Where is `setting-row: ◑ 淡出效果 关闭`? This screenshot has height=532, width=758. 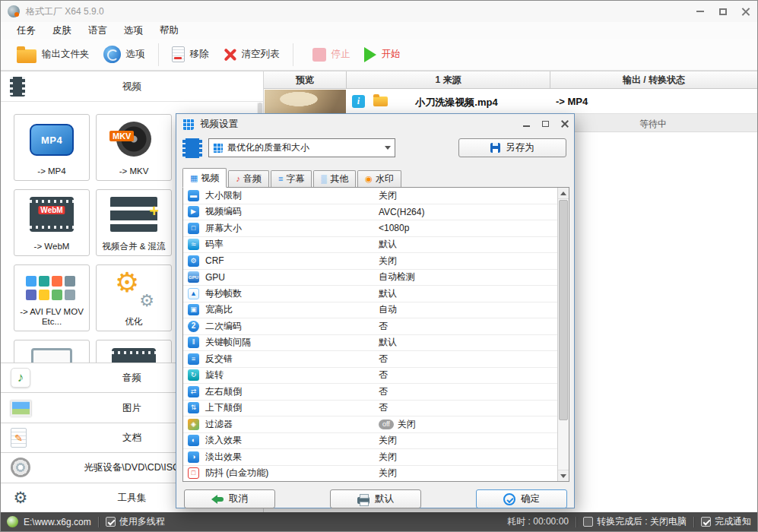
setting-row: ◑ 淡出效果 关闭 is located at coordinates (370, 458).